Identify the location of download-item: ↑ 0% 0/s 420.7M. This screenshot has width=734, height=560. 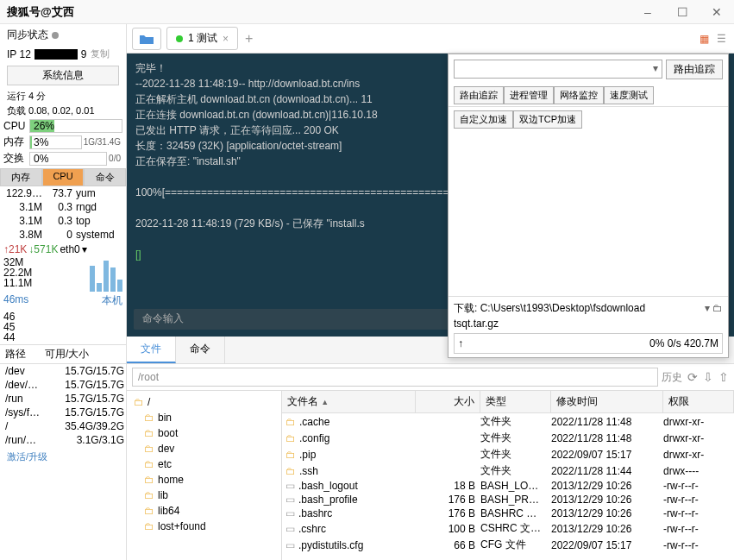
(588, 343).